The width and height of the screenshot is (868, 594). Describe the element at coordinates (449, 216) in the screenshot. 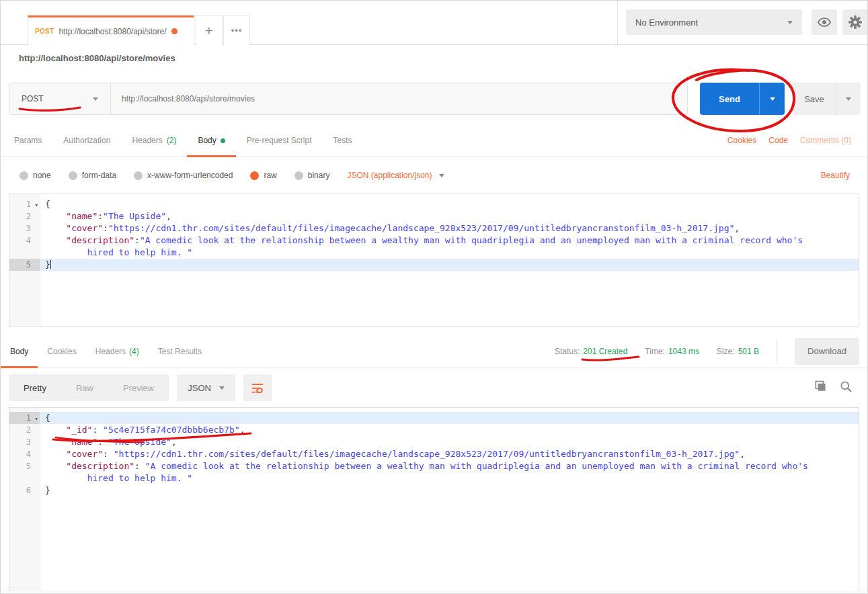

I see `code-text: "name":"The Upside",` at that location.